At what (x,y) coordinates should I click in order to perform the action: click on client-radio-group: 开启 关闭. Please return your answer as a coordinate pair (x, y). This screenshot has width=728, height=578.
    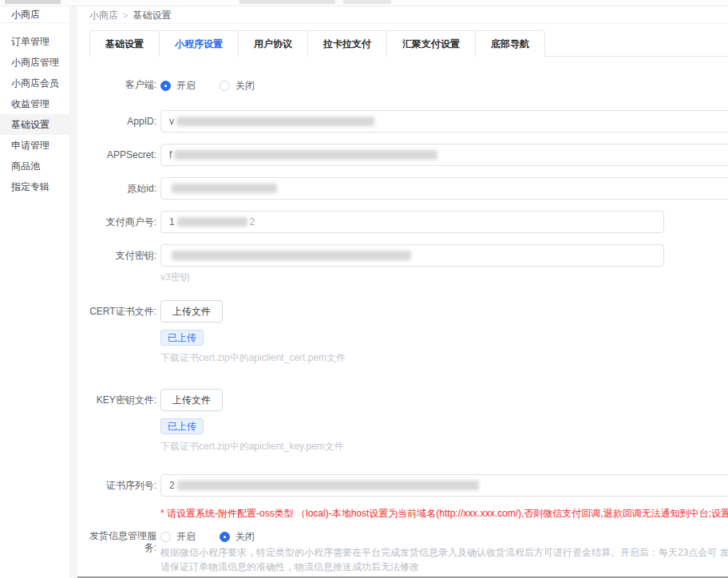
    Looking at the image, I should click on (444, 85).